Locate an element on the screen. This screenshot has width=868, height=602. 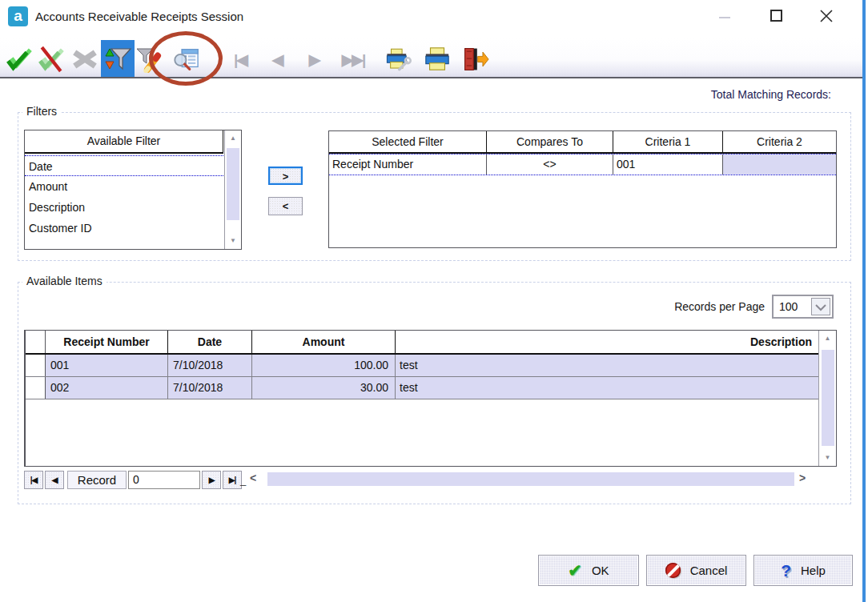
maximize-button is located at coordinates (777, 16).